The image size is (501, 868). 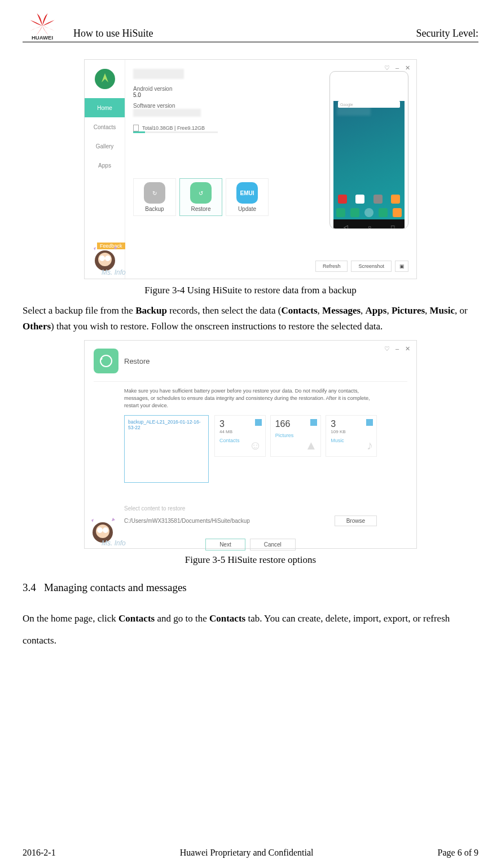 I want to click on restore-warning: Make sure you have sufficient battery po…, so click(x=250, y=398).